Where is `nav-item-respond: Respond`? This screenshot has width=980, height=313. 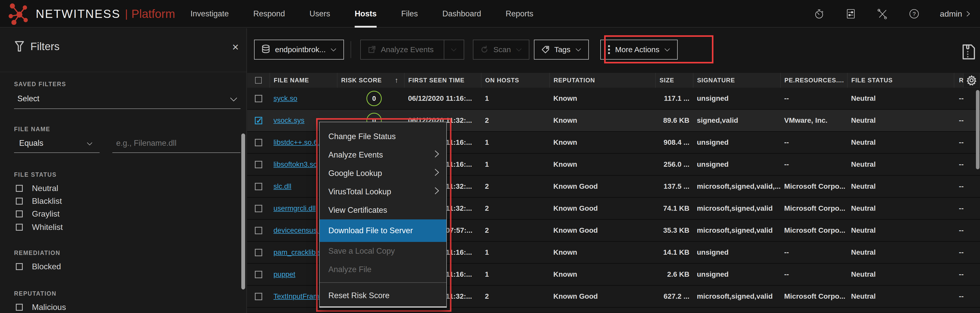 nav-item-respond: Respond is located at coordinates (269, 14).